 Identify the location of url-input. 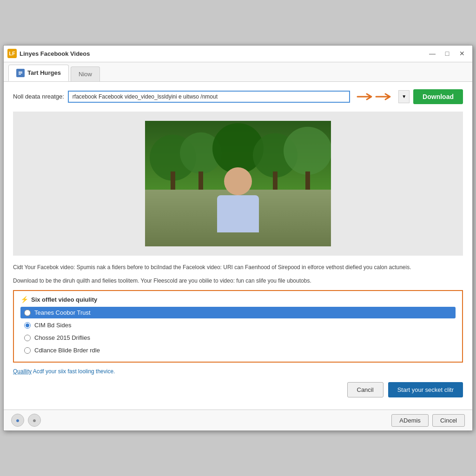
(209, 97).